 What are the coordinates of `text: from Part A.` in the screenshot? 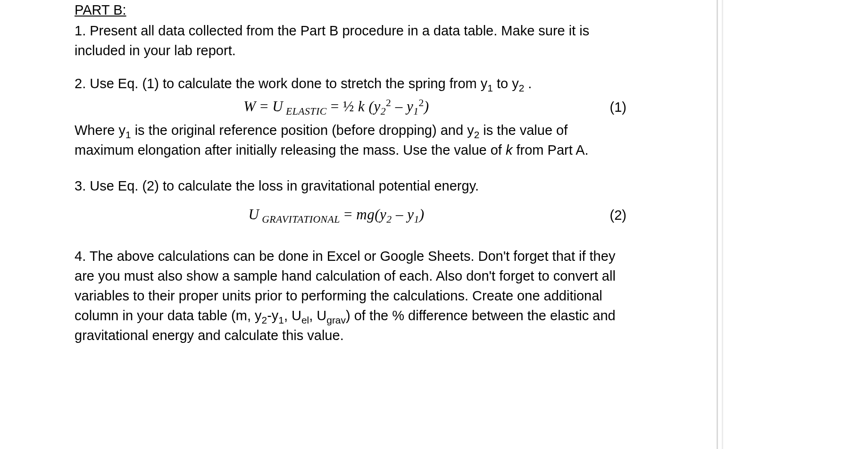 It's located at (550, 150).